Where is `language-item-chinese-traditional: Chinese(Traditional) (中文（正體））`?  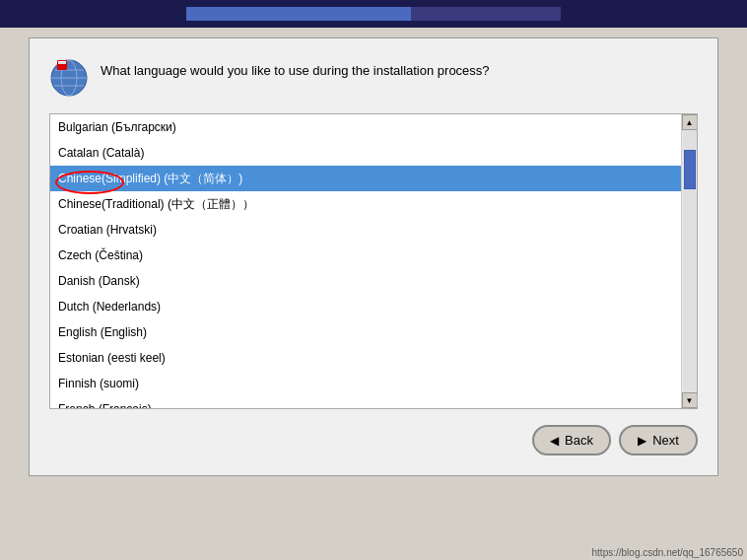 language-item-chinese-traditional: Chinese(Traditional) (中文（正體）） is located at coordinates (366, 204).